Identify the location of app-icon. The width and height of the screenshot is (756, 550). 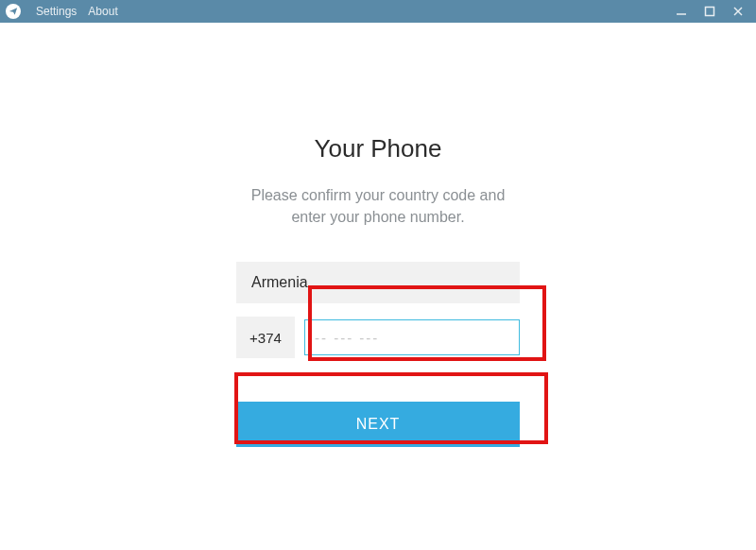
(13, 11).